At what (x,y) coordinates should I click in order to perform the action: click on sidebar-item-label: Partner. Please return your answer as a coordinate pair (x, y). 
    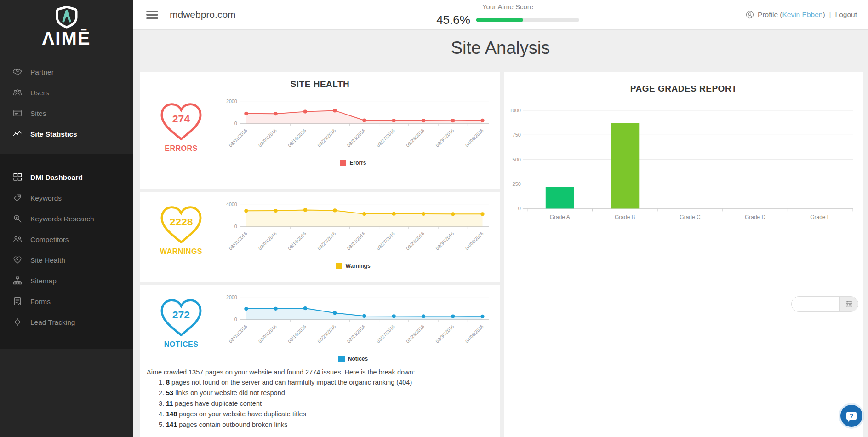
    Looking at the image, I should click on (42, 72).